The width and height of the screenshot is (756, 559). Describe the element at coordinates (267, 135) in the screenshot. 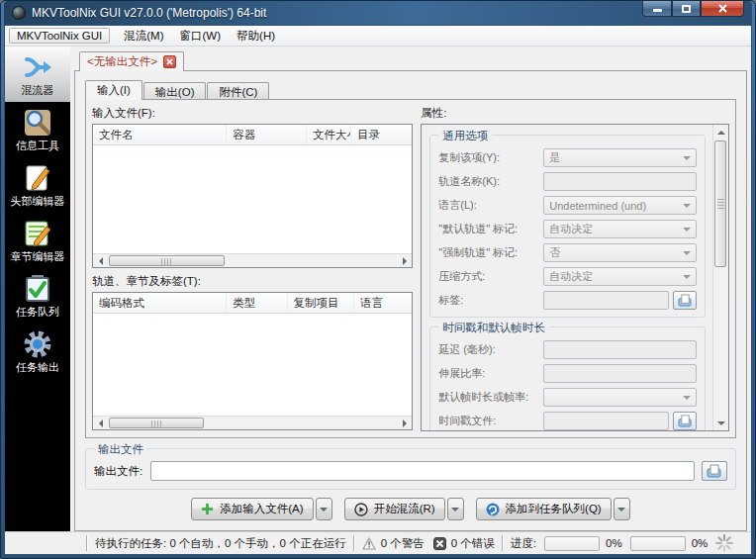

I see `col-container: 容器` at that location.